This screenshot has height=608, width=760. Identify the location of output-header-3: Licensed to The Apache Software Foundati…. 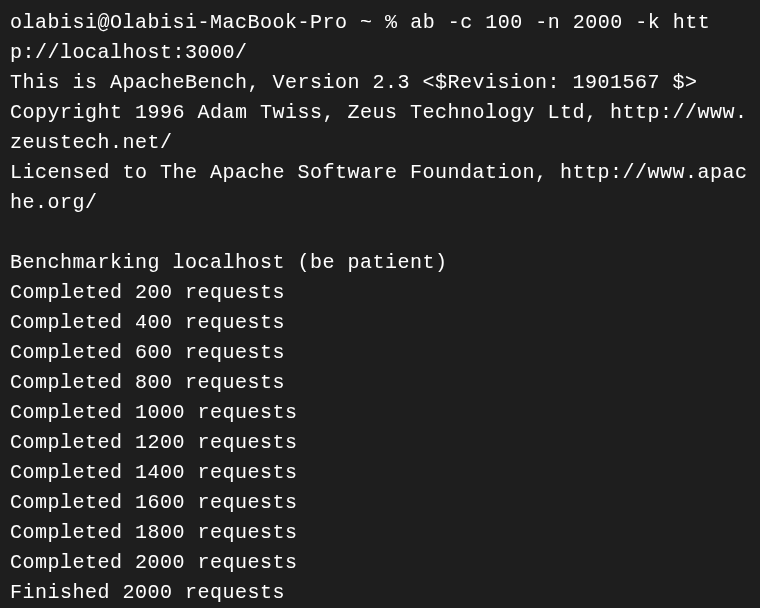
(380, 188).